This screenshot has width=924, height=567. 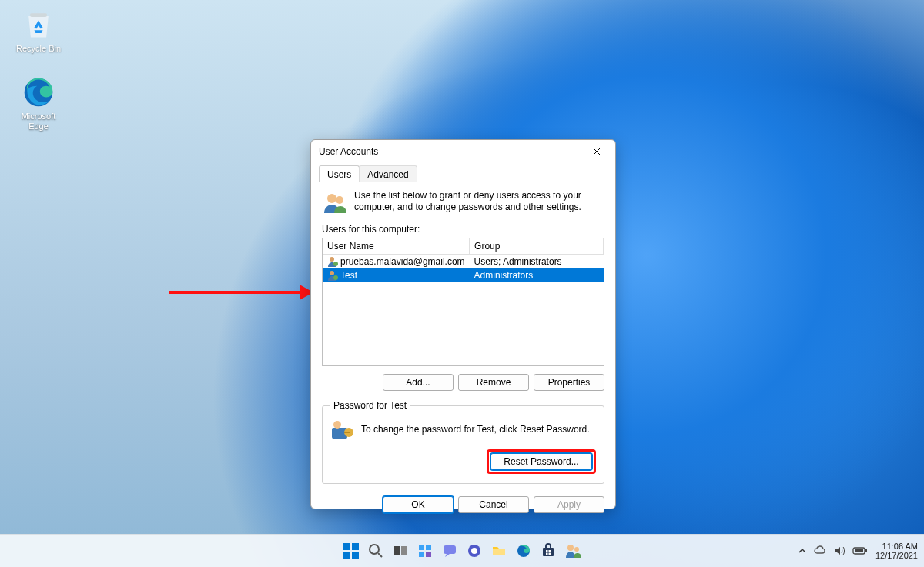 I want to click on chevron-up-icon, so click(x=802, y=551).